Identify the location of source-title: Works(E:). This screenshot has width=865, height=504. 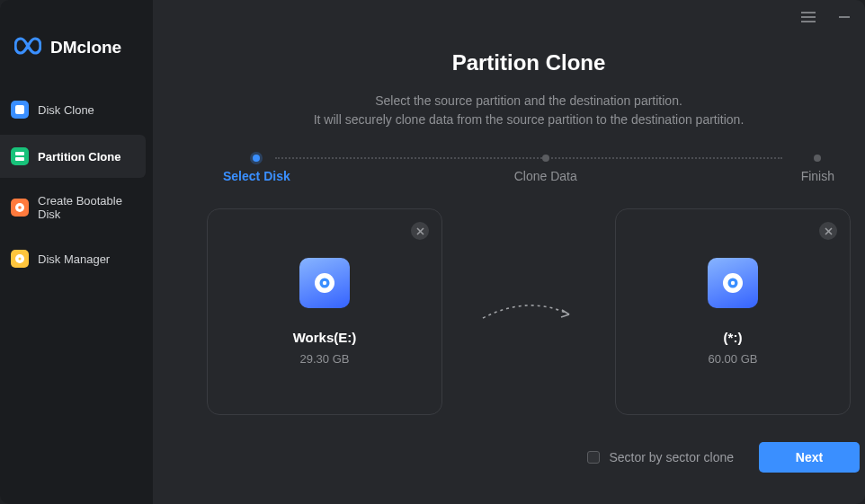
(325, 338).